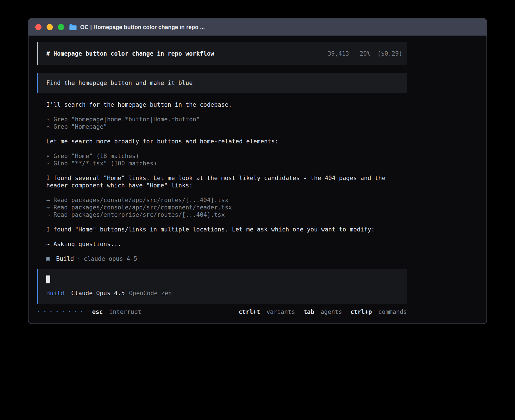  Describe the element at coordinates (222, 54) in the screenshot. I see `session-header: # Homepage button color change in repo w…` at that location.